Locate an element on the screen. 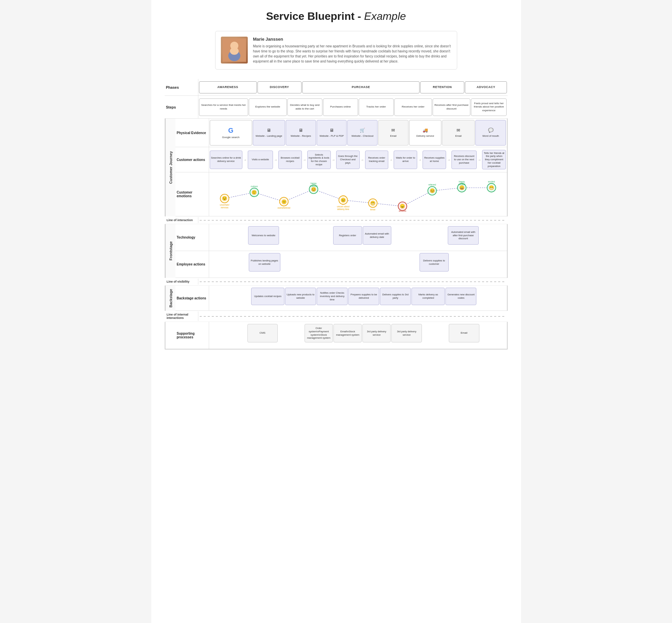 This screenshot has height=623, width=672. supporting-row: Supporting processes CMS Order system\nP… is located at coordinates (341, 335).